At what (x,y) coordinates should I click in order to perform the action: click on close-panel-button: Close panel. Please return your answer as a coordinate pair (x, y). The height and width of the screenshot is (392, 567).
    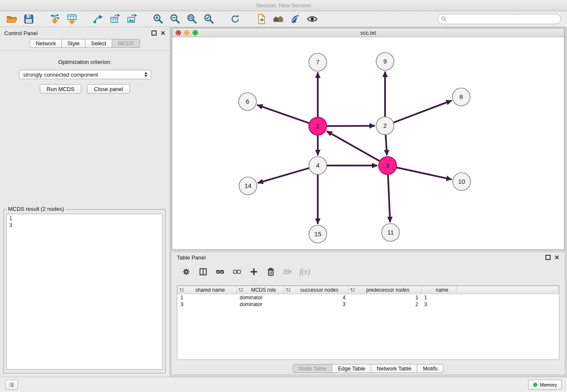
    Looking at the image, I should click on (108, 89).